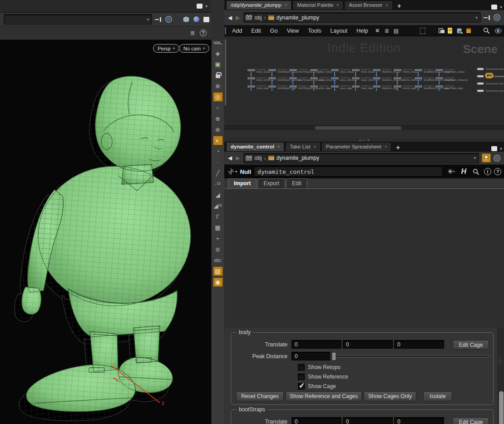  Describe the element at coordinates (423, 31) in the screenshot. I see `swatch-grid-icon` at that location.